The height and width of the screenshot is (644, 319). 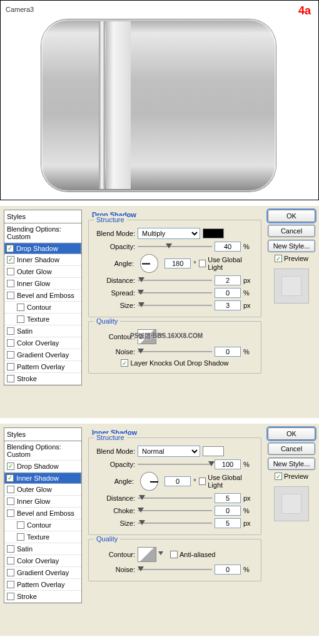 I want to click on blend-mode-select: Multiply, so click(x=169, y=233).